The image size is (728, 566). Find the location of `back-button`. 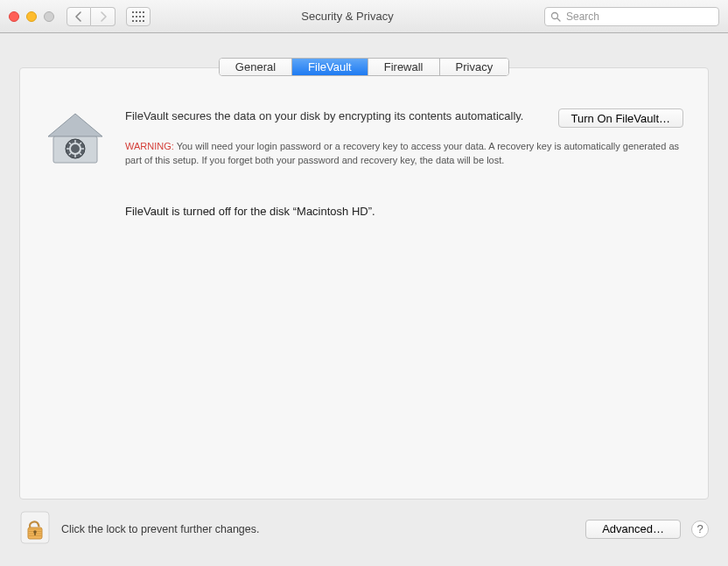

back-button is located at coordinates (79, 17).